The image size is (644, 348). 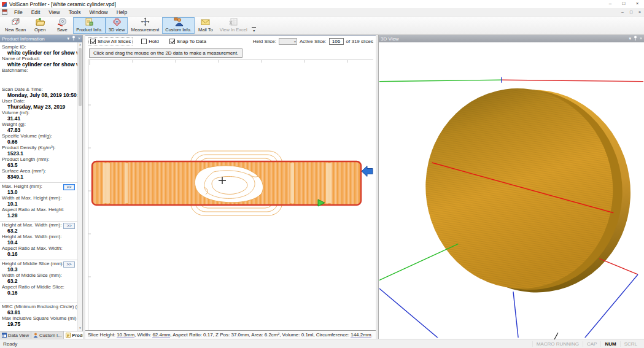 I want to click on field-value: white cylinder cer for show vspa, so click(x=39, y=53).